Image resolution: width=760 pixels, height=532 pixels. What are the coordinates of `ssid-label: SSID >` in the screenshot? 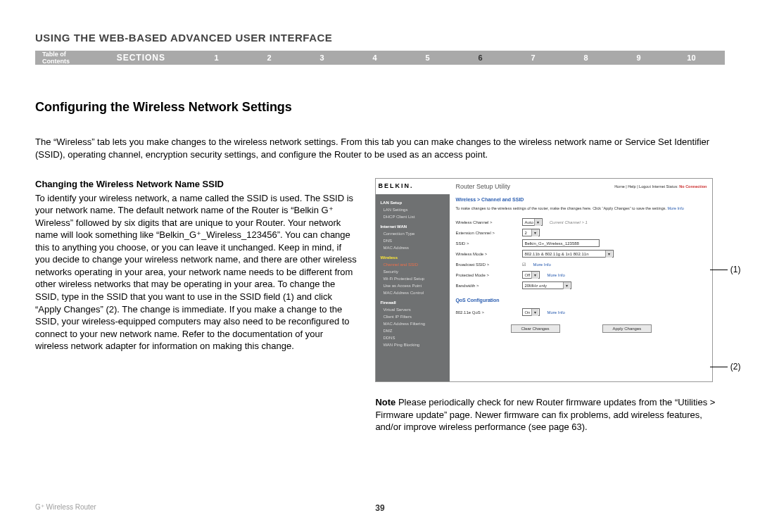 It's located at (488, 243).